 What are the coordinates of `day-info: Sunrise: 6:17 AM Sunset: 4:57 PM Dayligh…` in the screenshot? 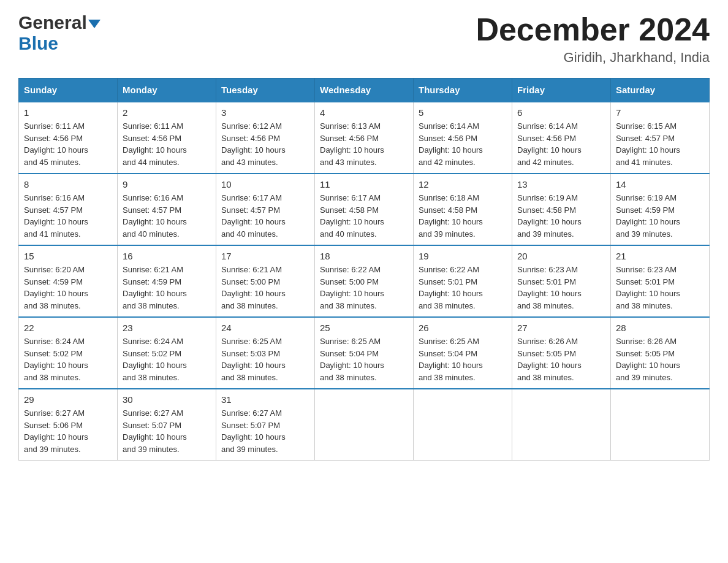 It's located at (265, 216).